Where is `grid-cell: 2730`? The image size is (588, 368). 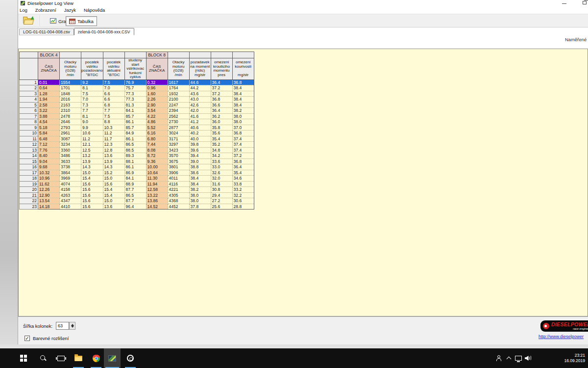
grid-cell: 2730 is located at coordinates (178, 122).